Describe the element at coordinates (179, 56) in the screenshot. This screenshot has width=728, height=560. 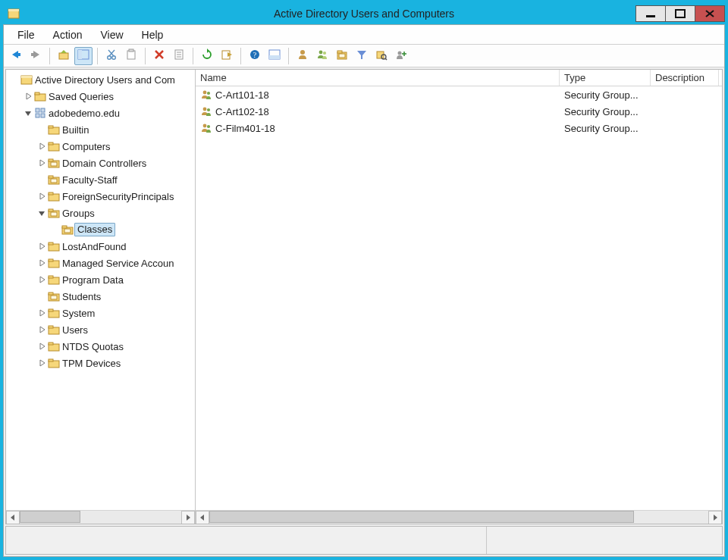
I see `toolbar-properties` at that location.